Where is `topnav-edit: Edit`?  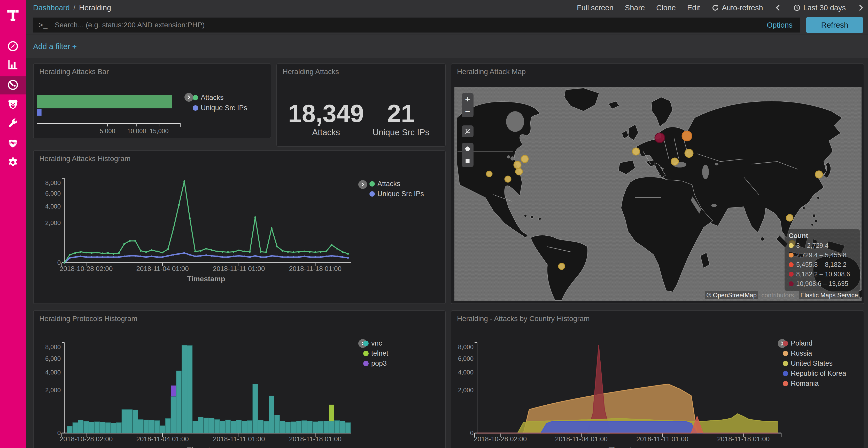
topnav-edit: Edit is located at coordinates (693, 8).